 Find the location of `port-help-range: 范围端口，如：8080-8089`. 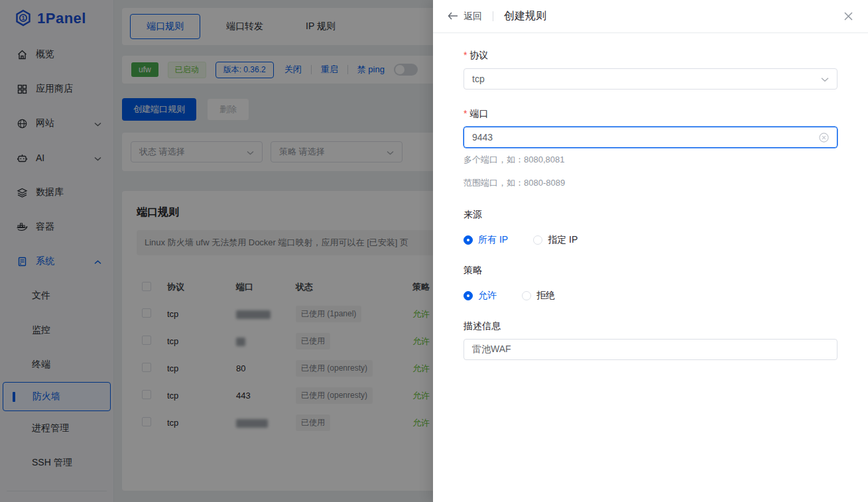

port-help-range: 范围端口，如：8080-8089 is located at coordinates (651, 183).